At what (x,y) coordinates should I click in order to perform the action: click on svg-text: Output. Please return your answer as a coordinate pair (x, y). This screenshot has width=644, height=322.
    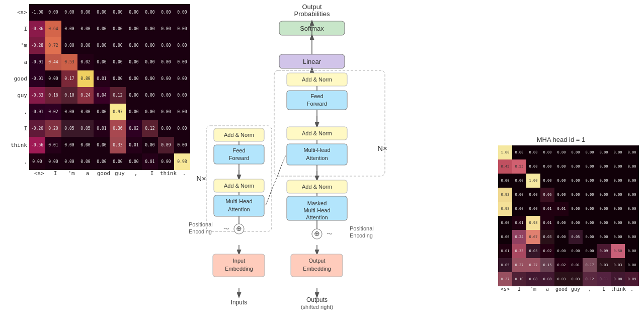
    Looking at the image, I should click on (312, 7).